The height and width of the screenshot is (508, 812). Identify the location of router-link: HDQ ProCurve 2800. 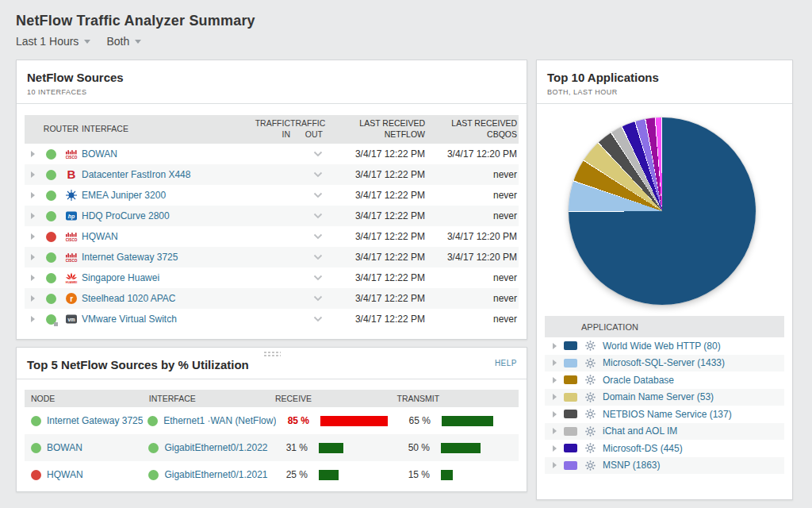
(168, 216).